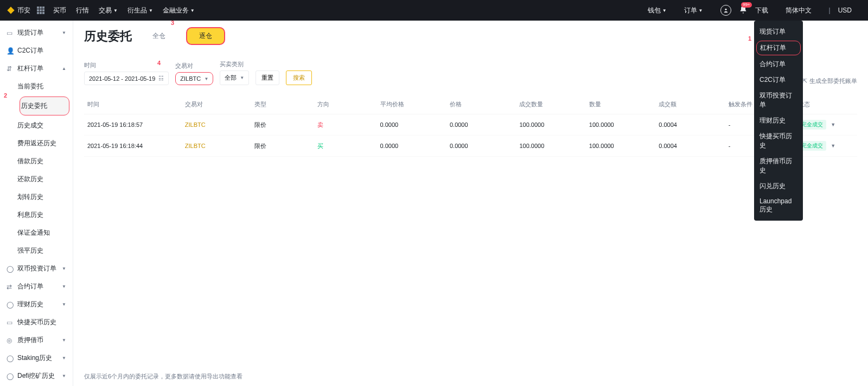 The height and width of the screenshot is (386, 868). I want to click on dd-dual-orders: 双币投资订单, so click(778, 100).